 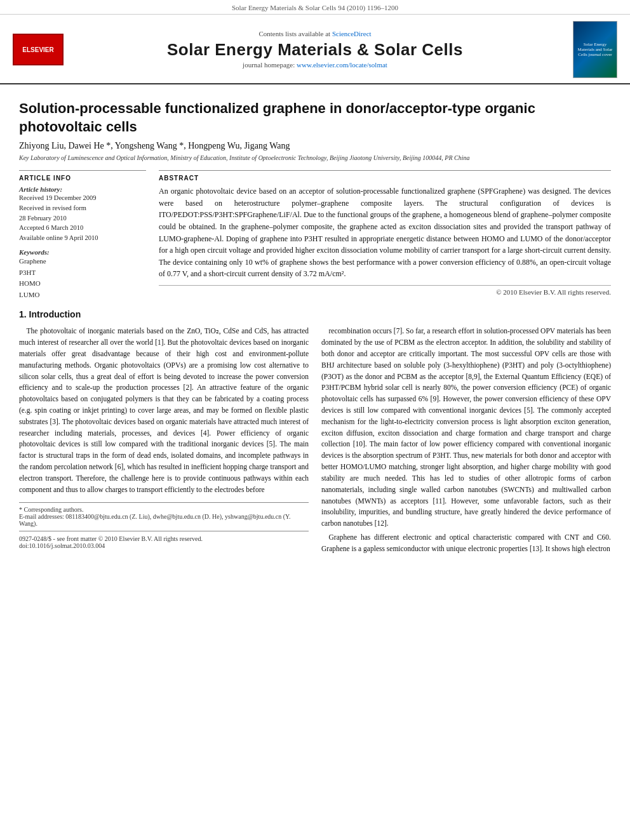 I want to click on intro-left-col: The photovoltaic of inorganic materials …, so click(x=164, y=441).